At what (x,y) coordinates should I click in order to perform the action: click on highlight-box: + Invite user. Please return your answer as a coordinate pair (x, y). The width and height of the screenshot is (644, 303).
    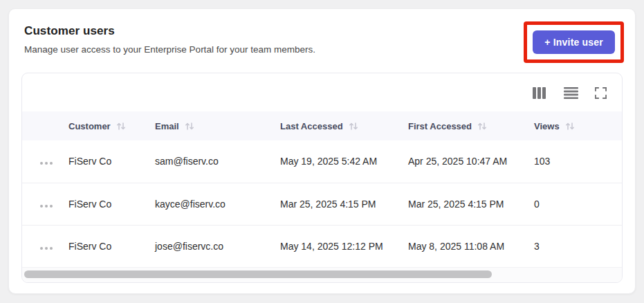
    Looking at the image, I should click on (574, 42).